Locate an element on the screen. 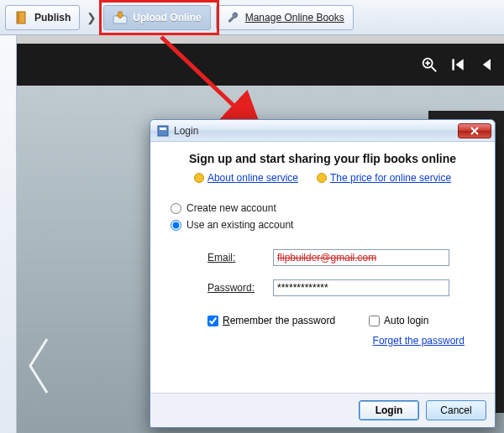  info-links: About online service The price for onlin… is located at coordinates (323, 178).